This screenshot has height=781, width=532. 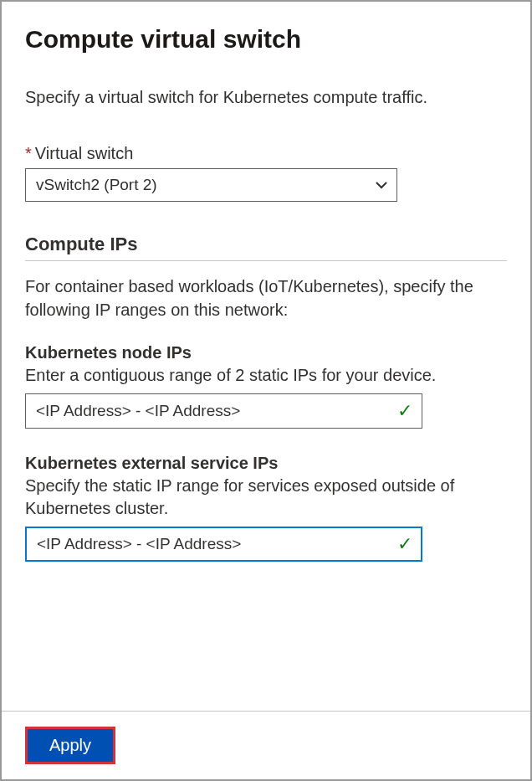 I want to click on node-ips-input, so click(x=224, y=411).